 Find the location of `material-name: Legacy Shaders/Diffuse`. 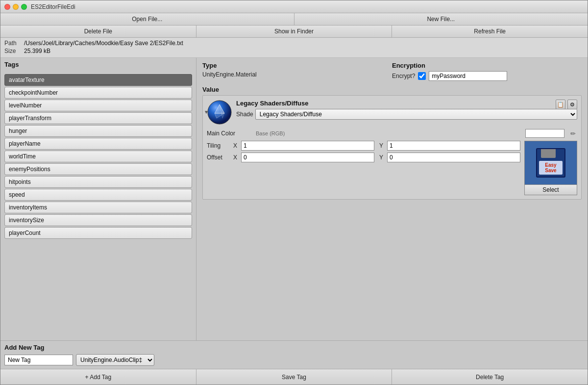

material-name: Legacy Shaders/Diffuse is located at coordinates (407, 103).